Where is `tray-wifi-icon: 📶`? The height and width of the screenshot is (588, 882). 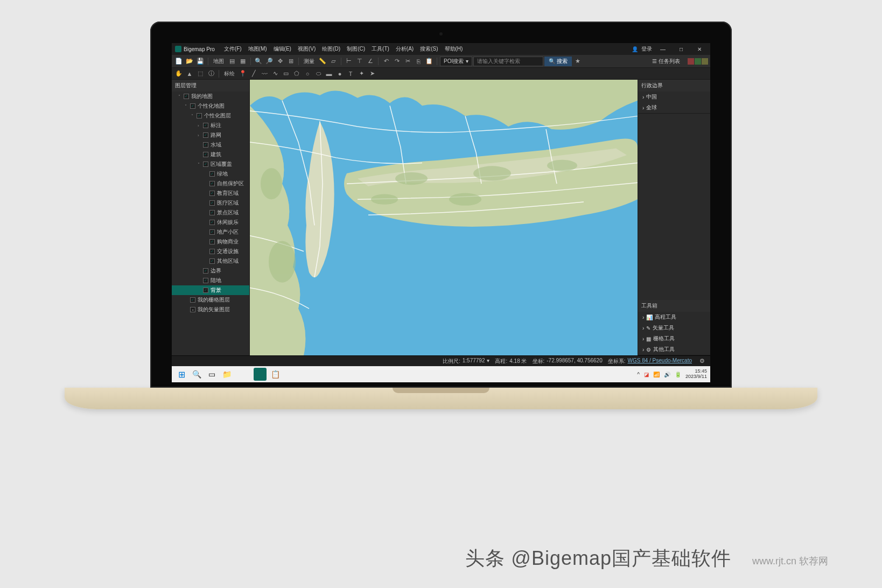 tray-wifi-icon: 📶 is located at coordinates (656, 375).